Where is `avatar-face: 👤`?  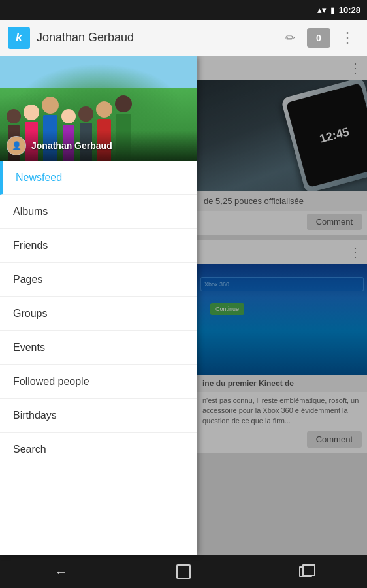
avatar-face: 👤 is located at coordinates (16, 146).